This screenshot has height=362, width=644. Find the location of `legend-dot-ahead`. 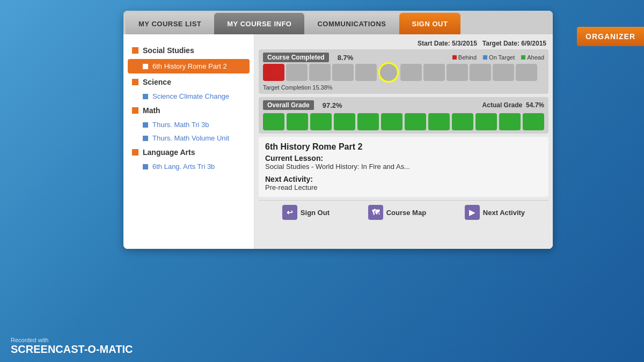

legend-dot-ahead is located at coordinates (523, 57).